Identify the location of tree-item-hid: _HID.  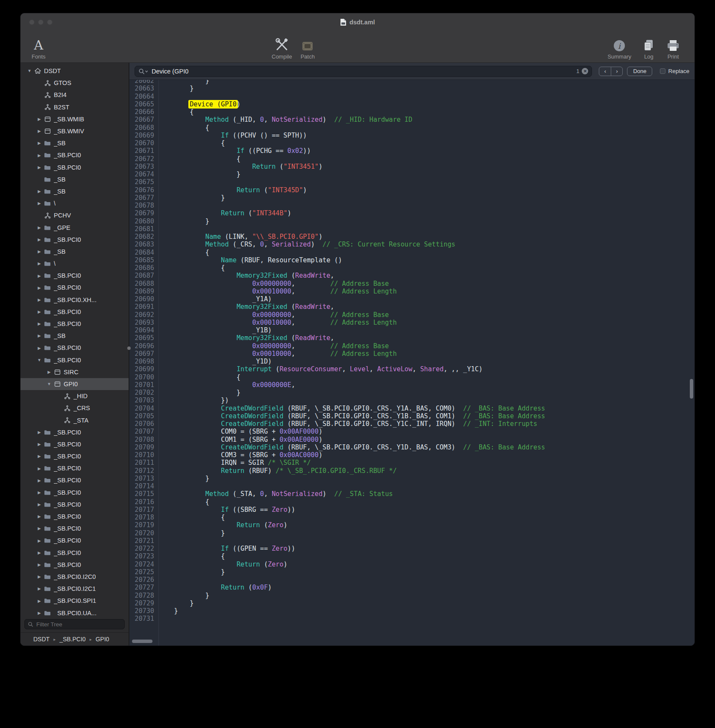
(74, 396).